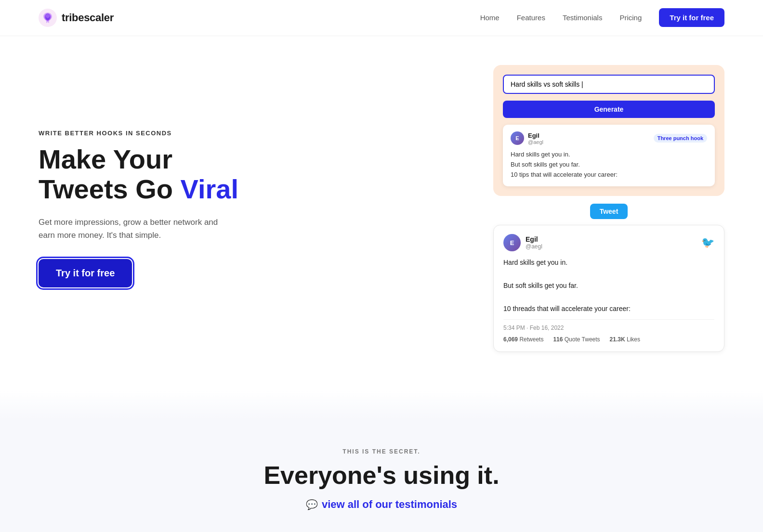 The image size is (763, 532). What do you see at coordinates (139, 208) in the screenshot?
I see `hero-left: WRITE BETTER HOOKS IN SECONDS Make YourT…` at bounding box center [139, 208].